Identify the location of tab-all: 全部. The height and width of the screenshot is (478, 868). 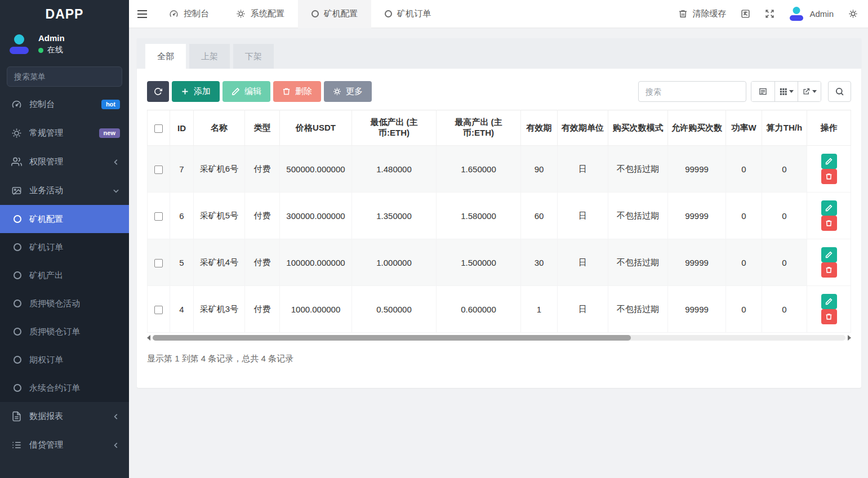
(166, 56).